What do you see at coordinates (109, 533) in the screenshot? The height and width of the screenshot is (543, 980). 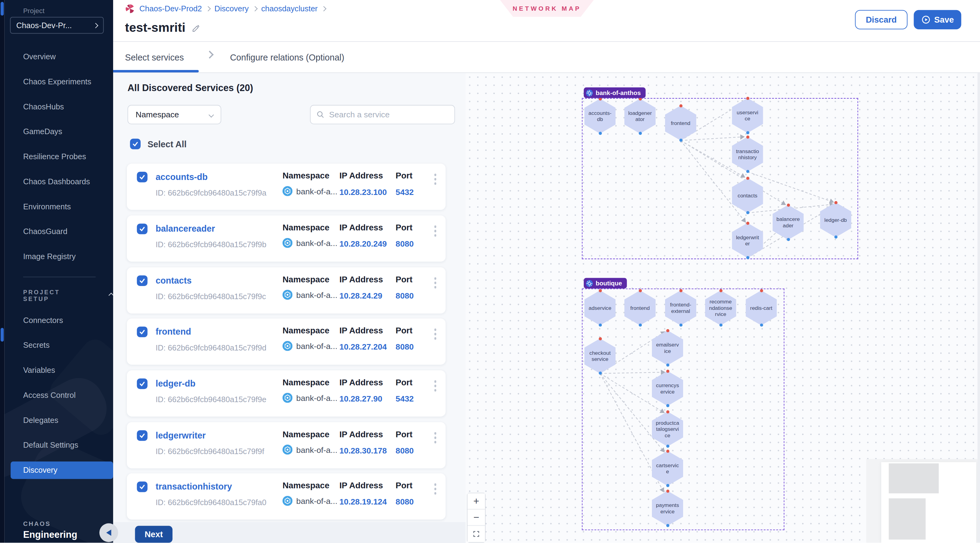 I see `sidebar-collapse-button` at bounding box center [109, 533].